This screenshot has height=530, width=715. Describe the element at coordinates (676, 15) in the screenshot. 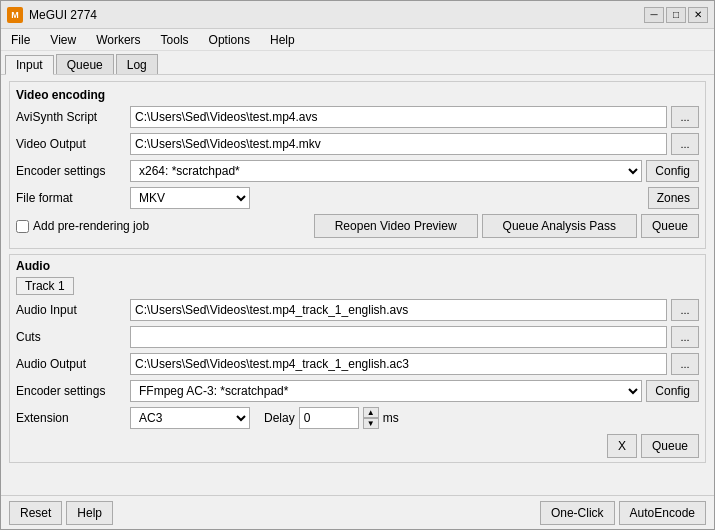

I see `maximize-button: □` at that location.